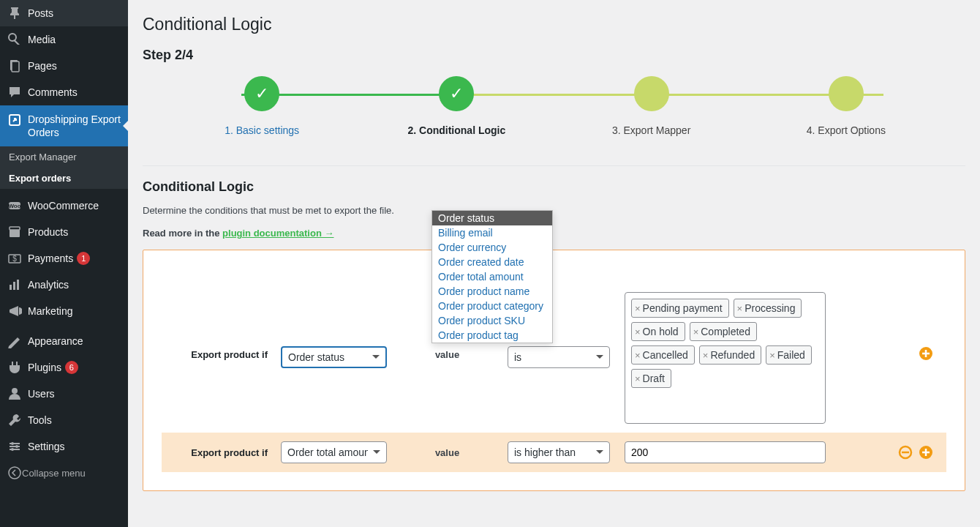  Describe the element at coordinates (846, 130) in the screenshot. I see `step-label: 4. Export Options` at that location.